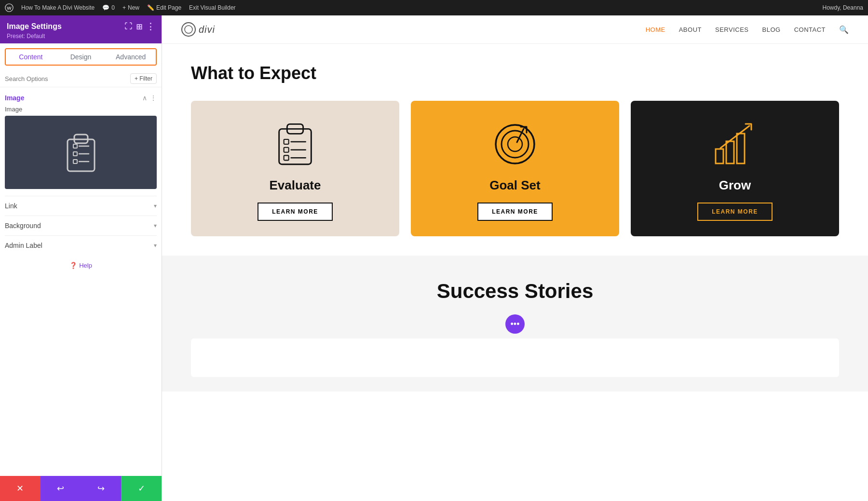  I want to click on background-label: Background, so click(23, 226).